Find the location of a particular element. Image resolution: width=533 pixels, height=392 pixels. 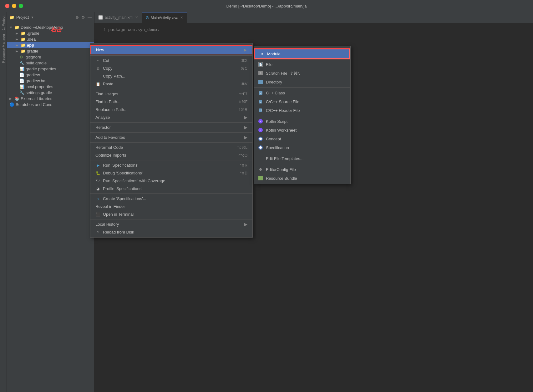

reveal-finder-label: Reveal in Finder is located at coordinates (171, 206).